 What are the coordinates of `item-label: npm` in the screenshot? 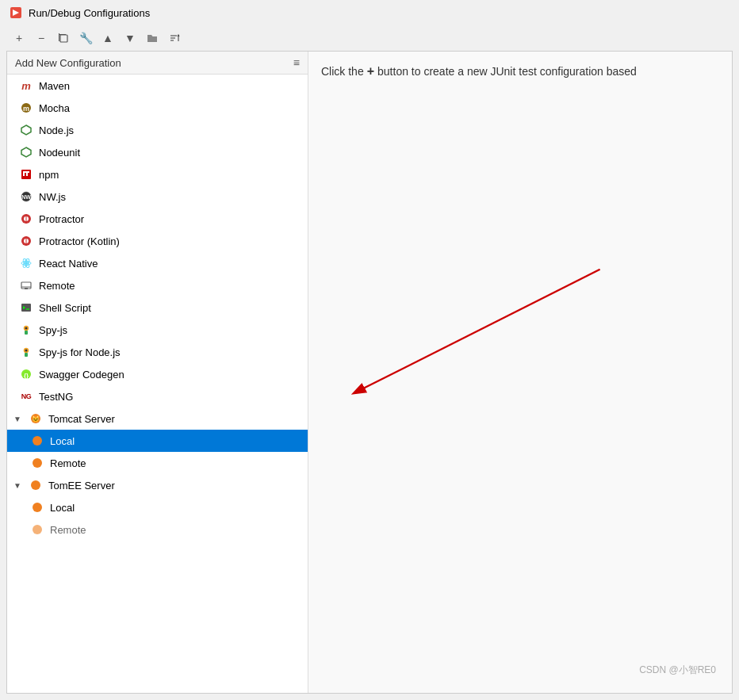 It's located at (49, 174).